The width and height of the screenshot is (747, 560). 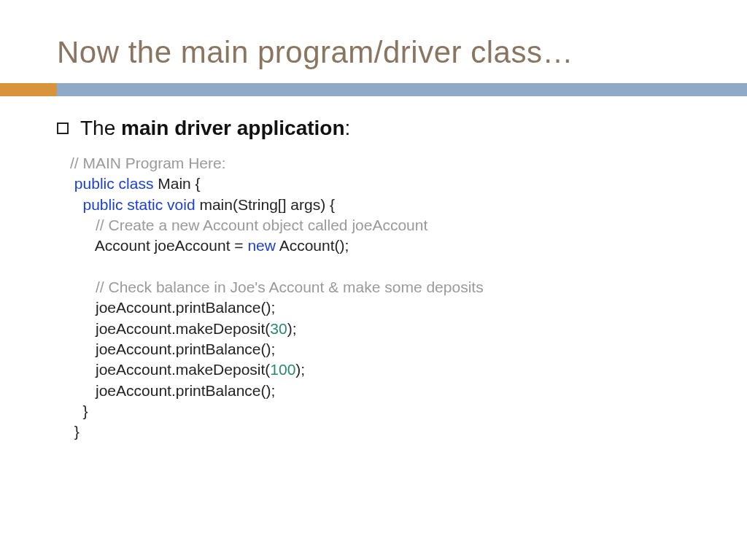 I want to click on bullet-text: The main driver application:, so click(x=215, y=128).